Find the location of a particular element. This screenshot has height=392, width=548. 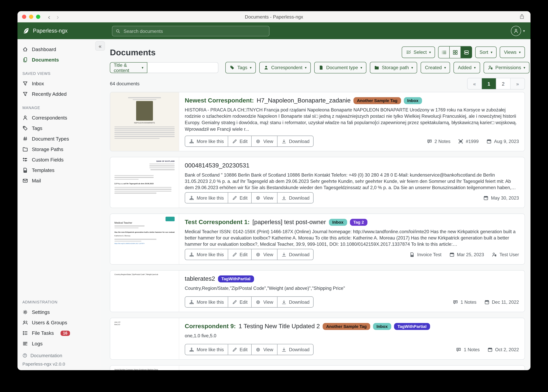

document-card: Serial Number,Company Name,Employee Mark… is located at coordinates (317, 368).